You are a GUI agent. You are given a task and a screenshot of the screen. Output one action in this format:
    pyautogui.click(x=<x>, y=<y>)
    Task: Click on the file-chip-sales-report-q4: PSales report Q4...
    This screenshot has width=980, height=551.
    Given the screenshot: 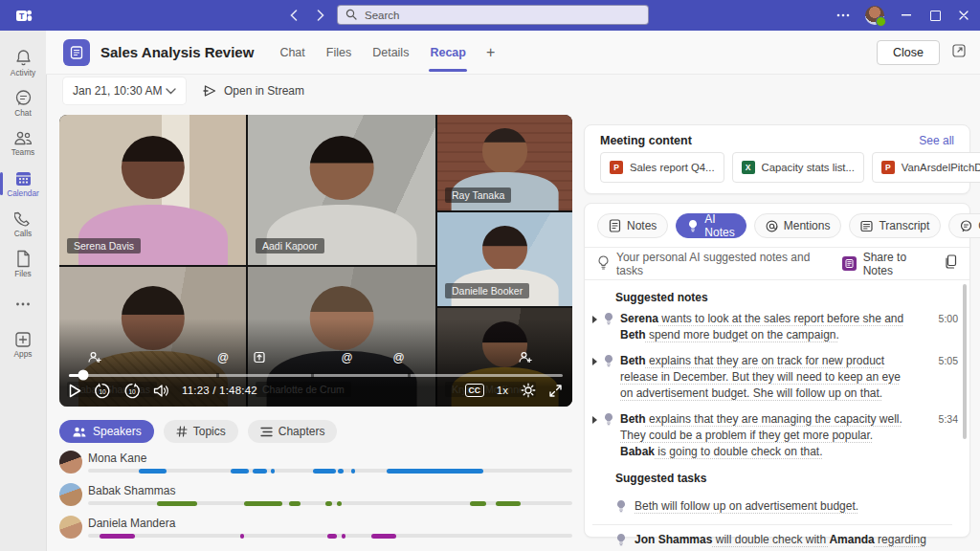 What is the action you would take?
    pyautogui.click(x=662, y=167)
    